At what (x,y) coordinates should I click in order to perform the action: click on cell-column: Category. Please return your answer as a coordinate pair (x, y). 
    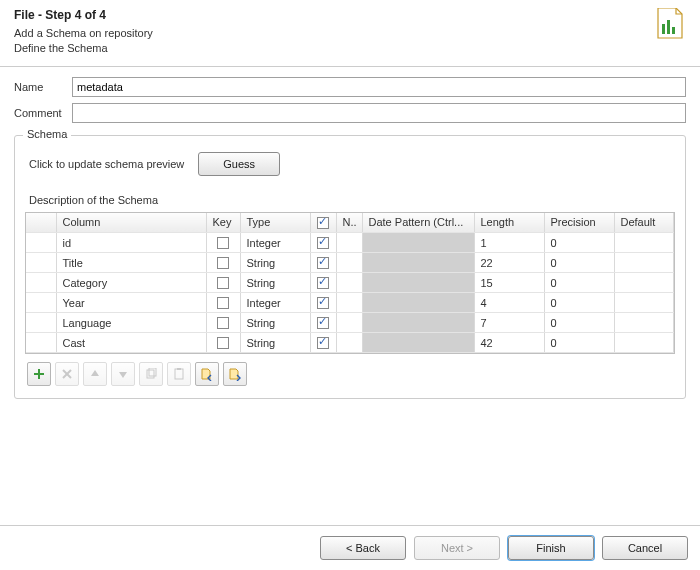
    Looking at the image, I should click on (131, 283).